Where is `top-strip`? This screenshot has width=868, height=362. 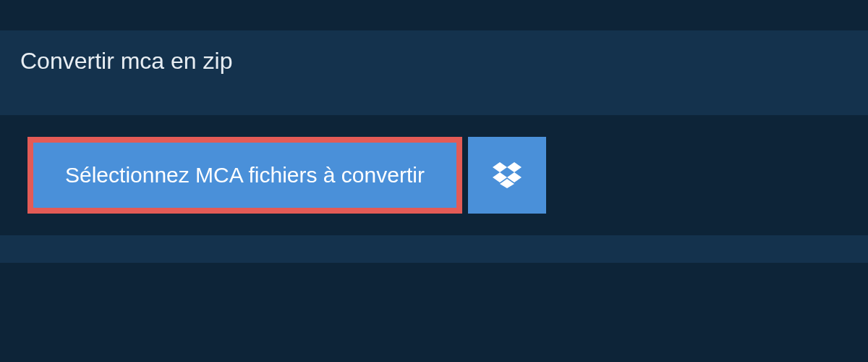 top-strip is located at coordinates (434, 15).